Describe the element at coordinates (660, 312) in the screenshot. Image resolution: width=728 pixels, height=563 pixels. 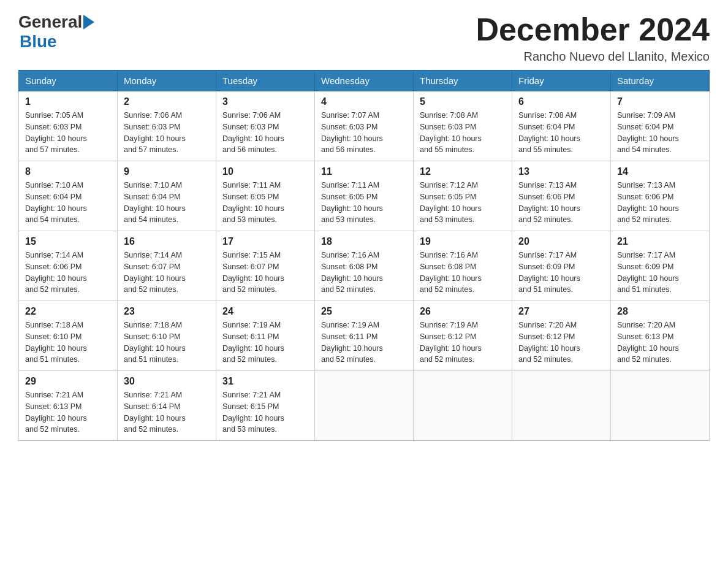
I see `day-number: 28` at that location.